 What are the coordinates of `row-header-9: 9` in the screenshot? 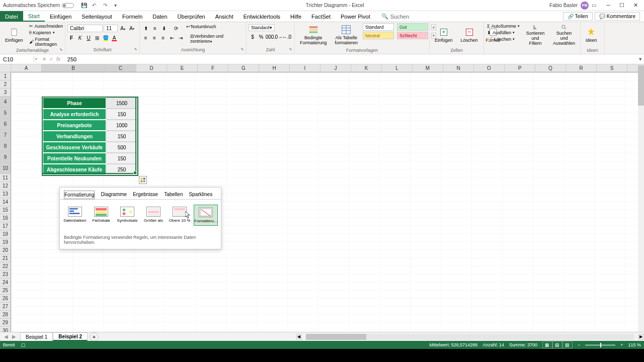 It's located at (6, 157).